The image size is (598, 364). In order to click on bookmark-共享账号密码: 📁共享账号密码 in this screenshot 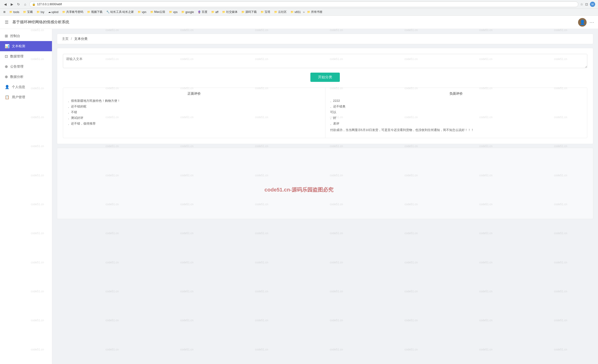, I will do `click(73, 12)`.